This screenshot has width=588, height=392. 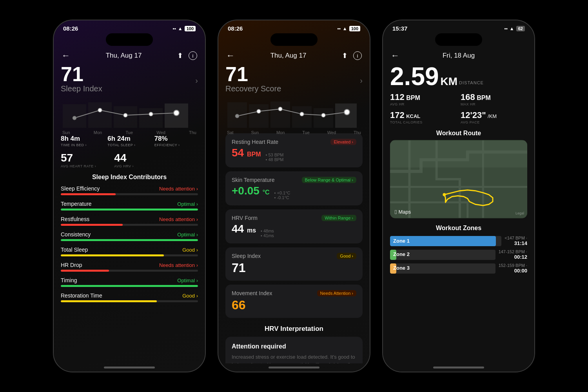 I want to click on contributor-restoration-time: Restoration Time Good ›, so click(x=129, y=297).